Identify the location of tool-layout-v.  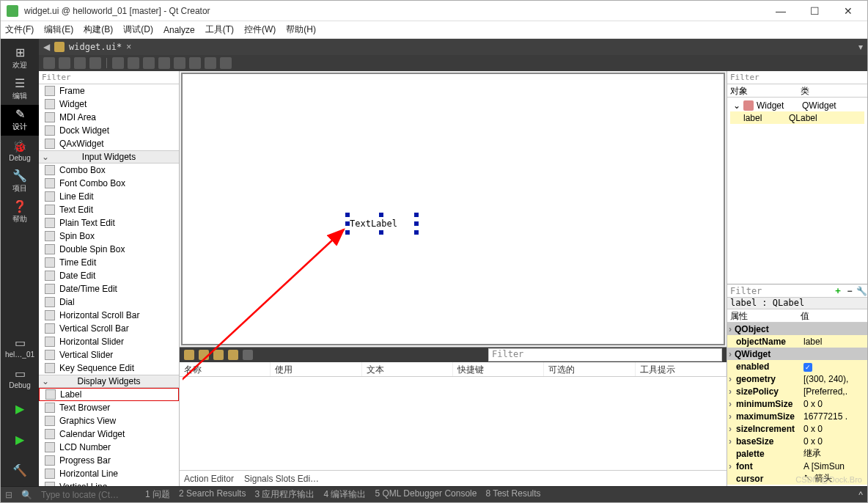
(133, 63).